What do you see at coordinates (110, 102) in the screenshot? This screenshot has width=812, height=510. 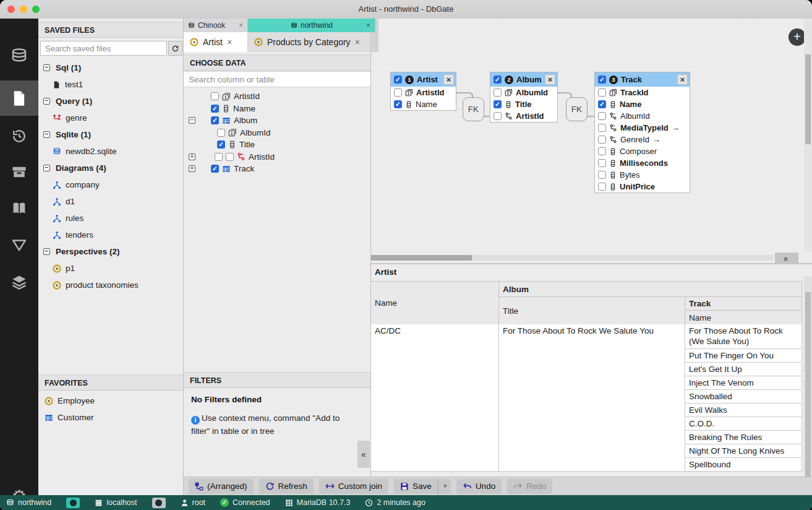 I see `saved-files-group-query: Query (1)` at bounding box center [110, 102].